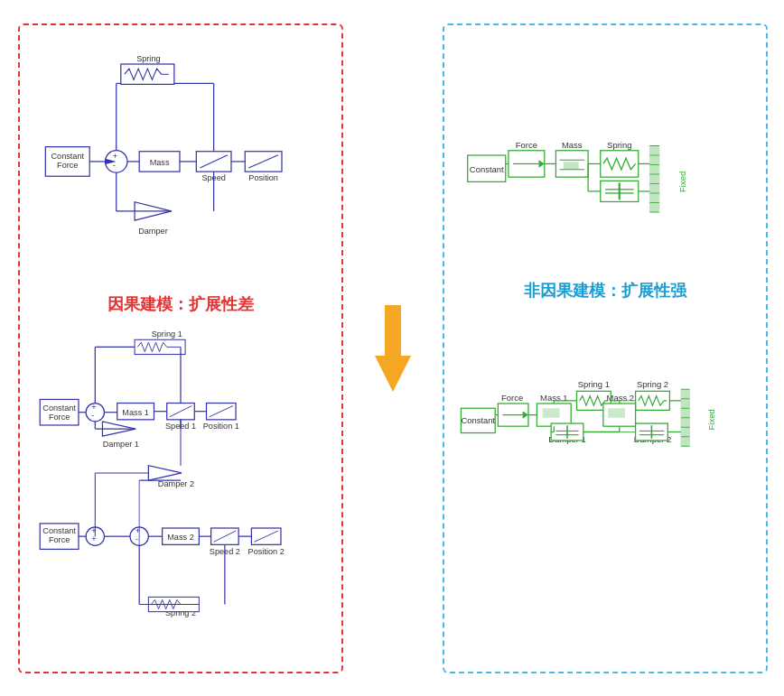  Describe the element at coordinates (181, 537) in the screenshot. I see `svg-text: Mass 2` at that location.